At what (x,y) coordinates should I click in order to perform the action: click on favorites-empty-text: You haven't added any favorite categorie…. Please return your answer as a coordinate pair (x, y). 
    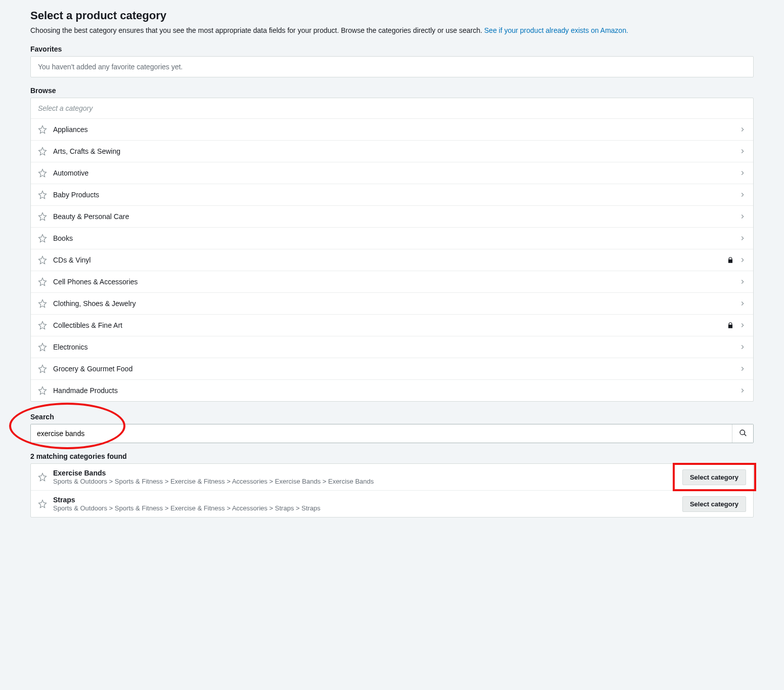
    Looking at the image, I should click on (110, 67).